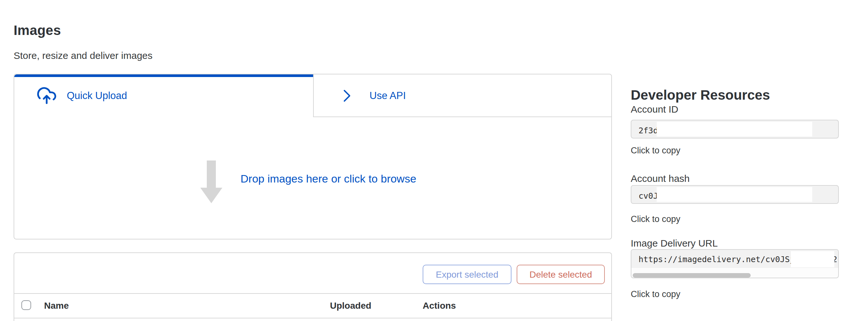 This screenshot has width=868, height=321. What do you see at coordinates (717, 259) in the screenshot?
I see `image-delivery-url-value: https://imagedelivery.net/cv0JSj` at bounding box center [717, 259].